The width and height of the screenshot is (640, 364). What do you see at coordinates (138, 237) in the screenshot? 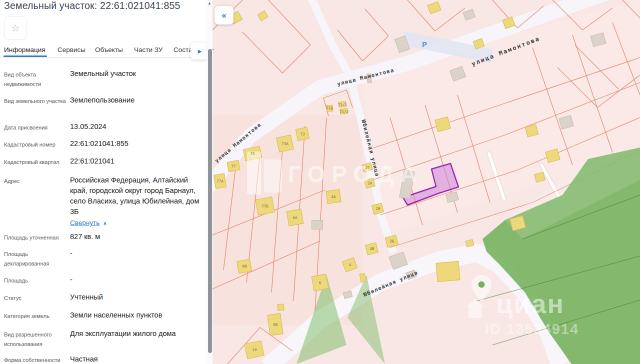
I see `field-value: 827 кв. м` at bounding box center [138, 237].